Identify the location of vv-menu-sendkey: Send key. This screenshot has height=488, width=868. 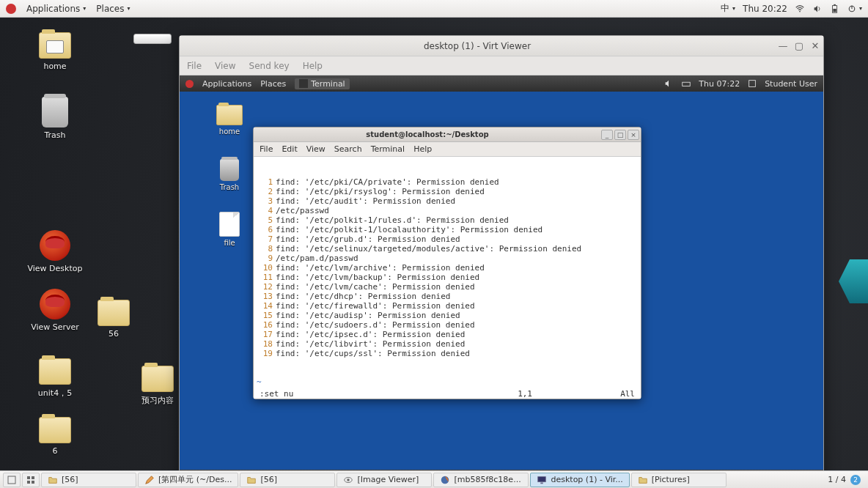
(270, 66).